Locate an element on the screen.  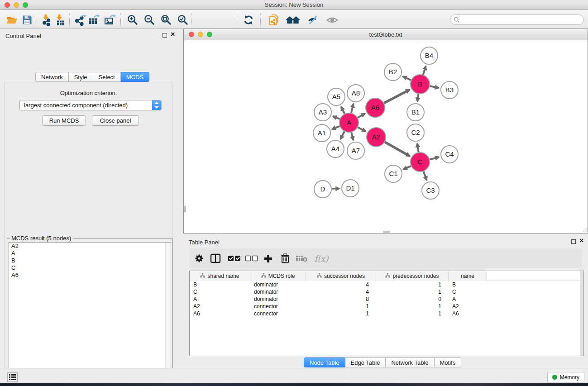
select-all-icon is located at coordinates (234, 258).